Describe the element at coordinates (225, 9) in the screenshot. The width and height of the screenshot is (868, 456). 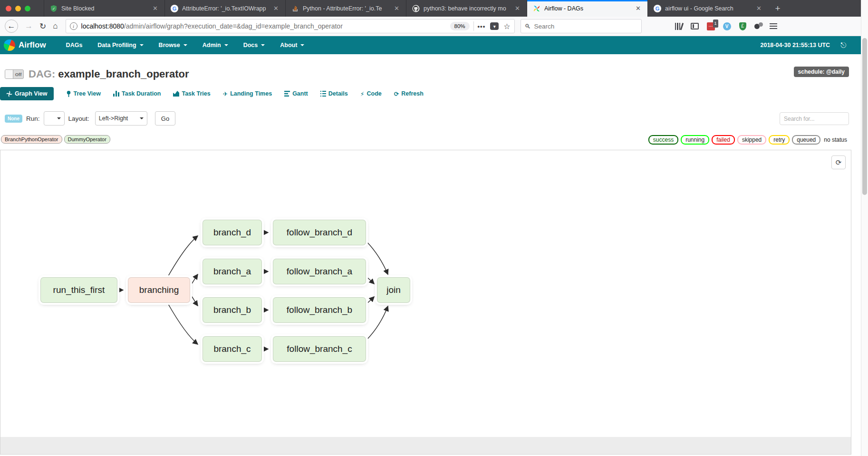
I see `tab-attributeerror-google: G AttributeError: '_io.TextIOWrapp ✕` at that location.